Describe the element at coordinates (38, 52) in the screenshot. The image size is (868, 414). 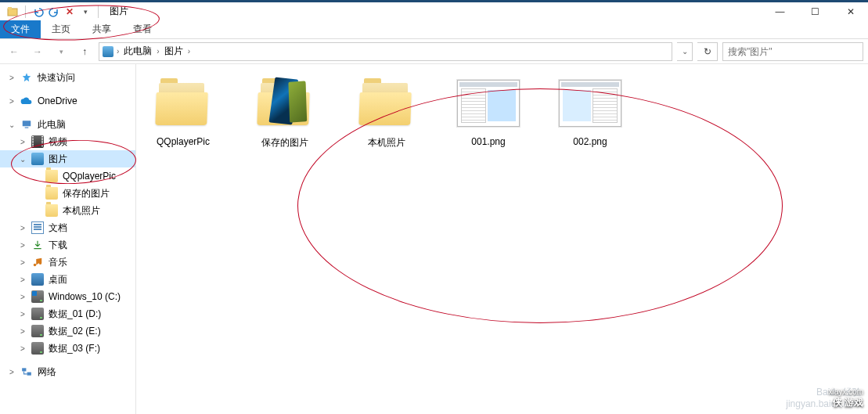
I see `forward-button: →` at that location.